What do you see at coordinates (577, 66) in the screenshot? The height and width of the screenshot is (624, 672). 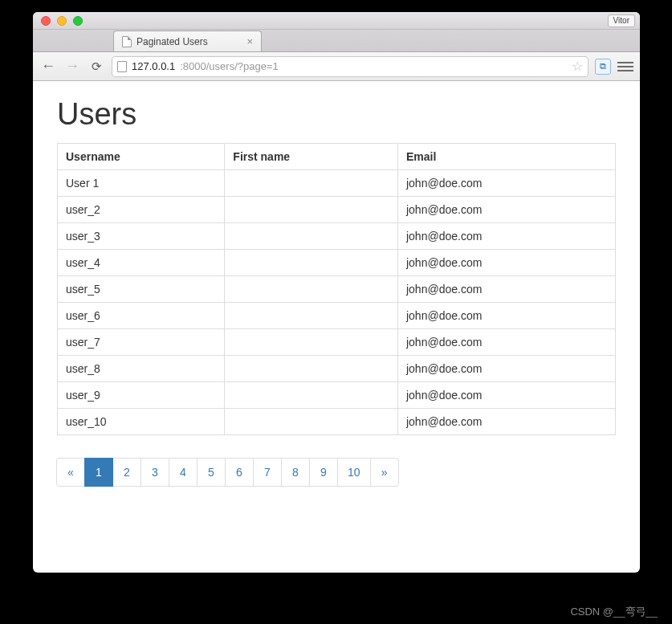 I see `bookmark-star-icon: ☆` at bounding box center [577, 66].